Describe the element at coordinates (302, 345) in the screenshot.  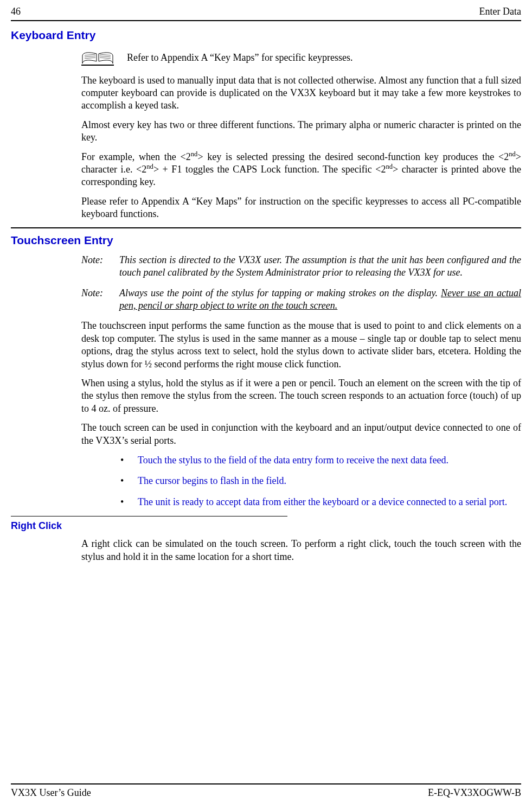
I see `touch-p1: The touchscreen input performs the same …` at that location.